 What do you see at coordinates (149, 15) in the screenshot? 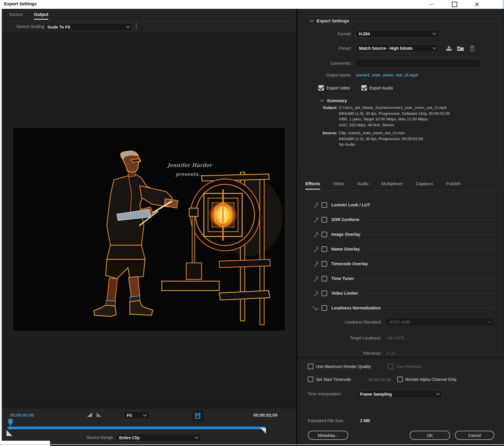
I see `preview-tabbar: Source Output` at bounding box center [149, 15].